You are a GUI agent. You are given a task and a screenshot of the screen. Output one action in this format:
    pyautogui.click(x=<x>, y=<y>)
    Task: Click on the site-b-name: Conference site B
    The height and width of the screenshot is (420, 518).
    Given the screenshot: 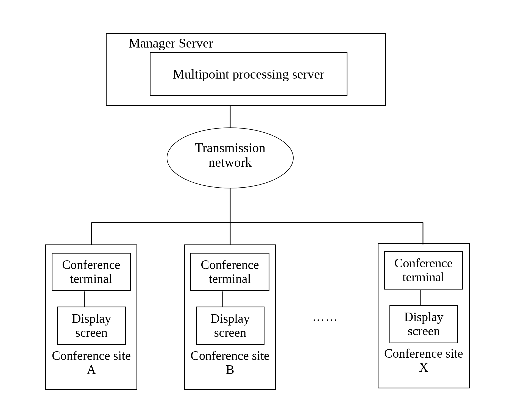 What is the action you would take?
    pyautogui.click(x=230, y=363)
    